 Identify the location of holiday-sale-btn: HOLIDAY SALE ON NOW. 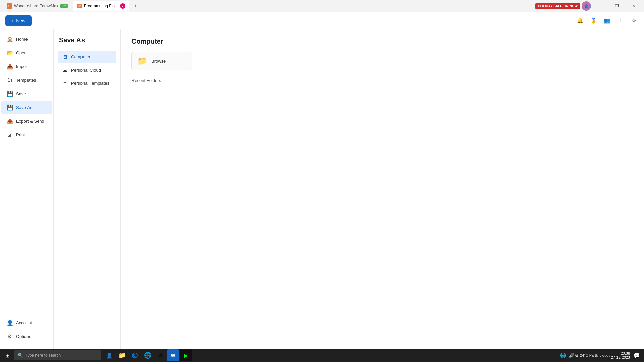
(558, 6).